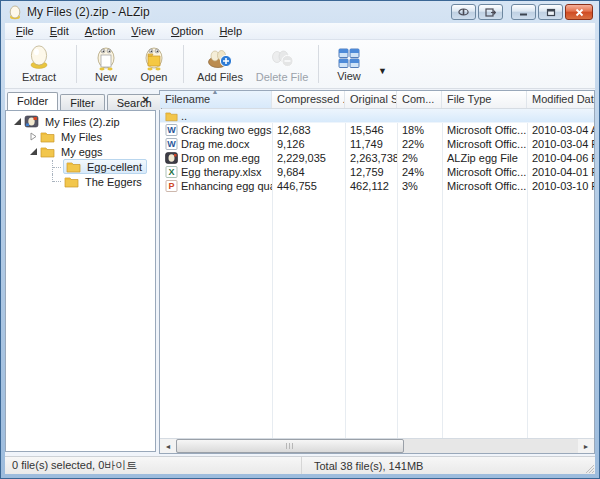 Image resolution: width=600 pixels, height=479 pixels. Describe the element at coordinates (215, 144) in the screenshot. I see `file-name: Drag me.docx` at that location.